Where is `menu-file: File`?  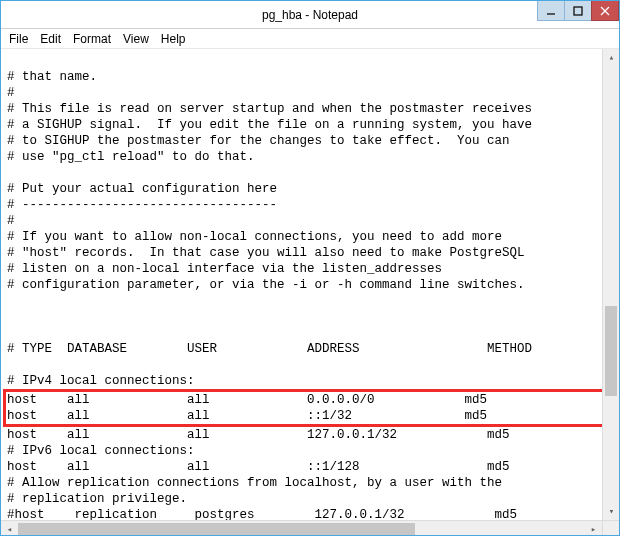 menu-file: File is located at coordinates (18, 39).